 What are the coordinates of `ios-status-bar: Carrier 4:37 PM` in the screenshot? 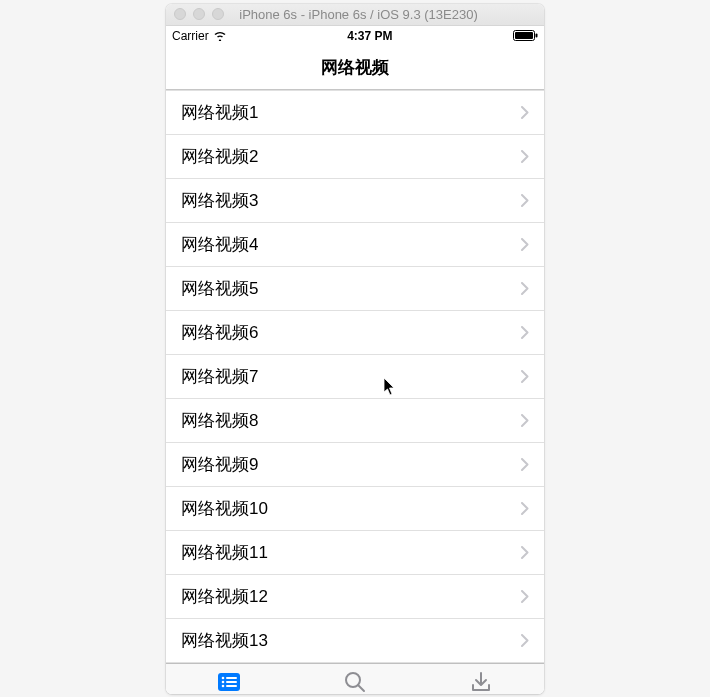 It's located at (355, 36).